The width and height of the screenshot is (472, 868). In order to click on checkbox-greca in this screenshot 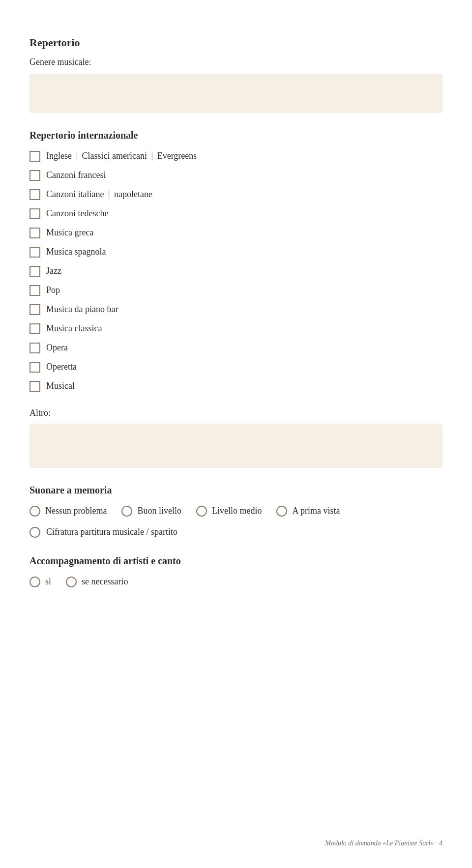, I will do `click(35, 233)`.